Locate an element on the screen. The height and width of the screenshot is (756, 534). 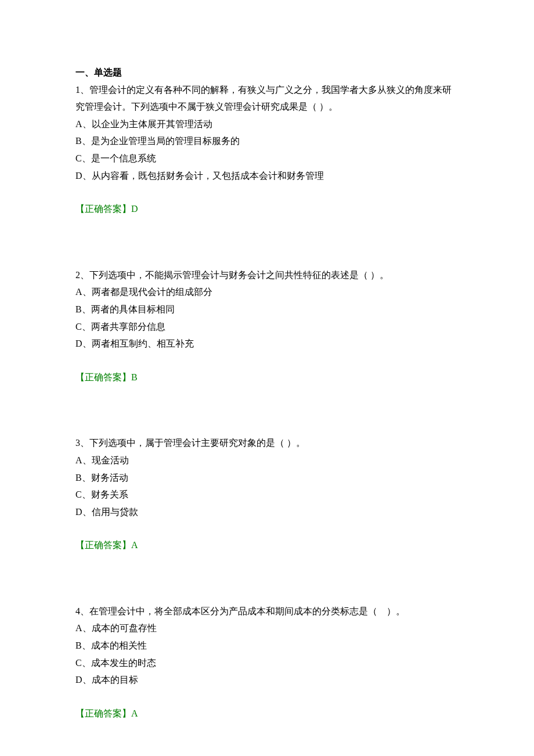
question-option: C、两者共享部分信息 is located at coordinates (267, 327).